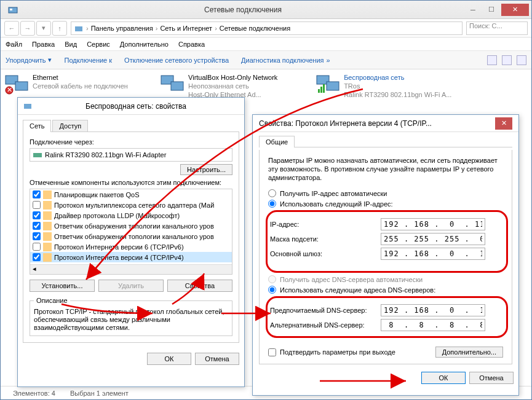 The width and height of the screenshot is (532, 400). Describe the element at coordinates (433, 310) in the screenshot. I see `preferred-dns-input` at that location.